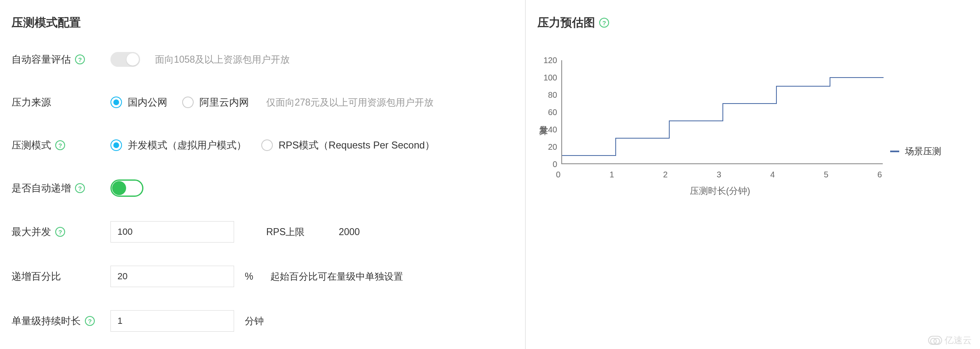 The width and height of the screenshot is (980, 349). I want to click on radio-label-mode-rps: RPS模式（Requests Per Second）, so click(357, 145).